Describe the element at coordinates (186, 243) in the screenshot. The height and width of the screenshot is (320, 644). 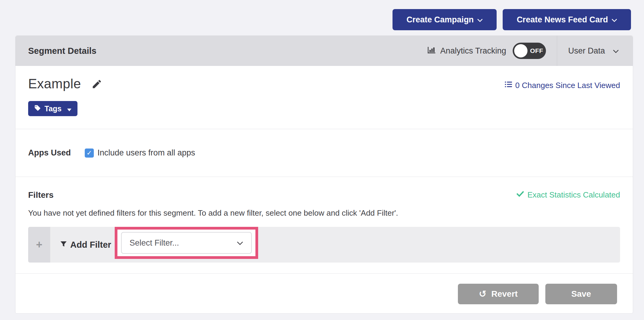
I see `annotation-highlight-box: Select Filter...` at that location.